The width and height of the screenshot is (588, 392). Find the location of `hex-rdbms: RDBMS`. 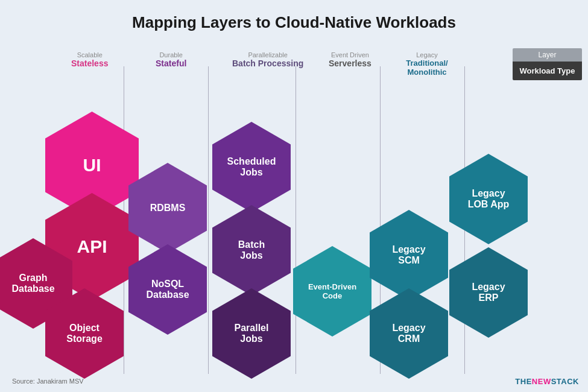

hex-rdbms: RDBMS is located at coordinates (168, 208).